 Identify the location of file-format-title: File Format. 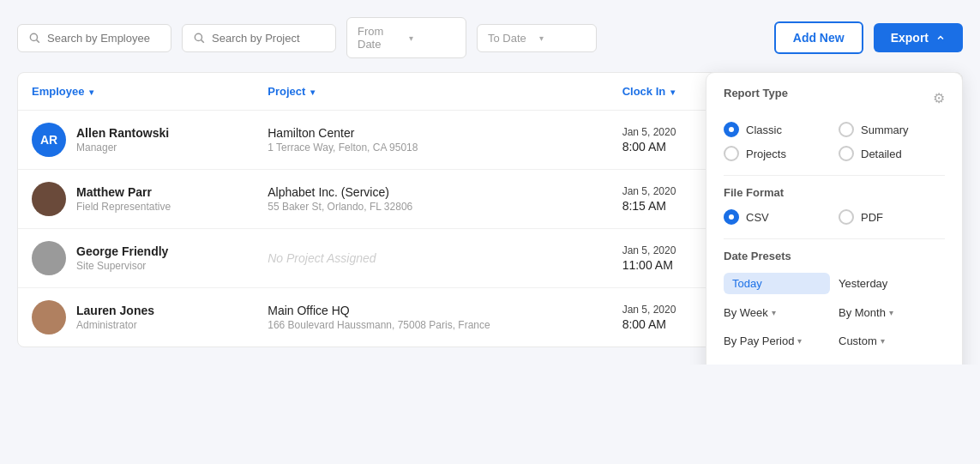
(834, 192).